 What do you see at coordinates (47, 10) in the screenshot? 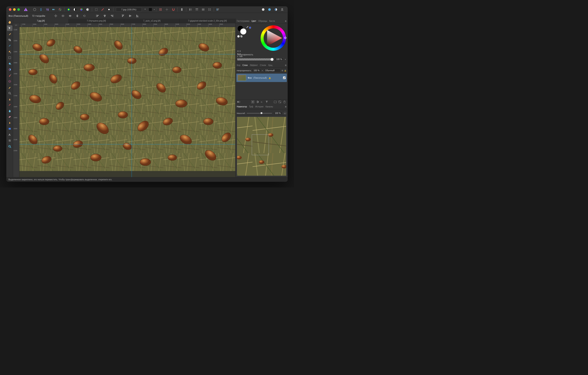
I see `persona-develop-icon` at bounding box center [47, 10].